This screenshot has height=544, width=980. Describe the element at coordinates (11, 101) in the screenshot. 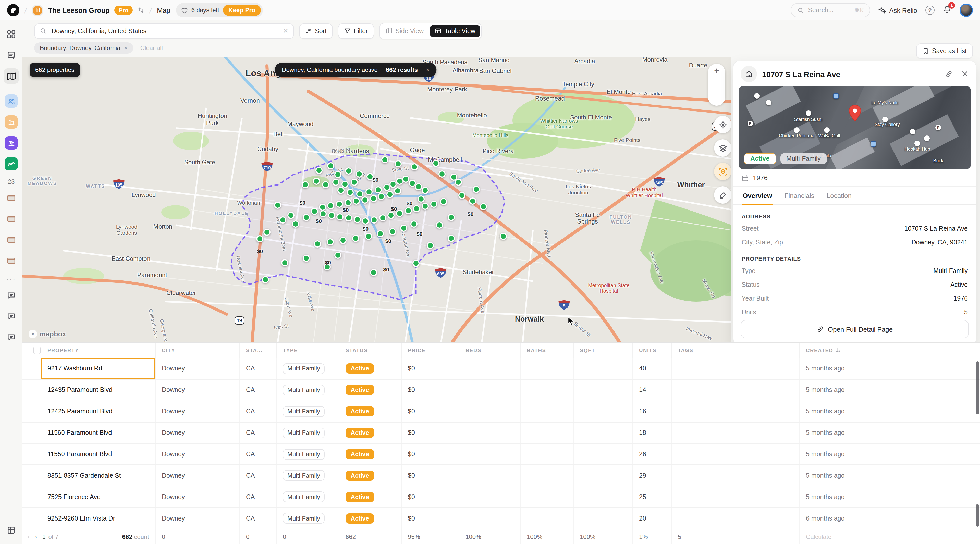

I see `sidebar-item-contacts` at that location.